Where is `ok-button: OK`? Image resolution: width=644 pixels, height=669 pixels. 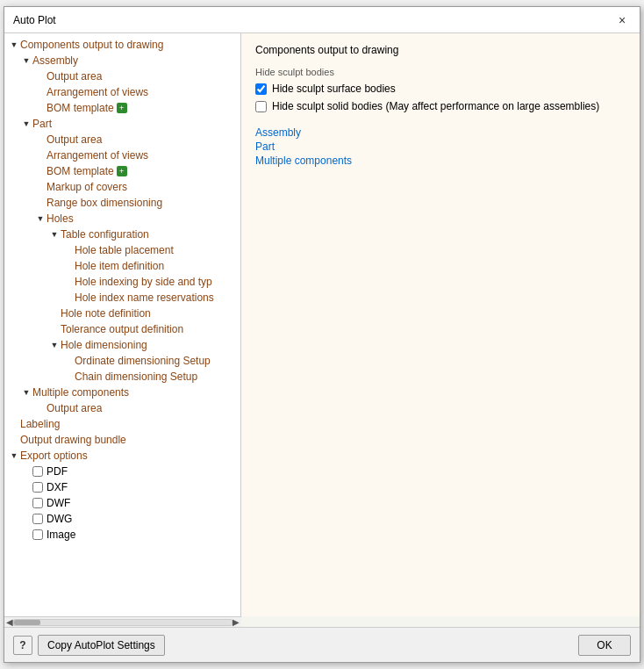 ok-button: OK is located at coordinates (605, 645).